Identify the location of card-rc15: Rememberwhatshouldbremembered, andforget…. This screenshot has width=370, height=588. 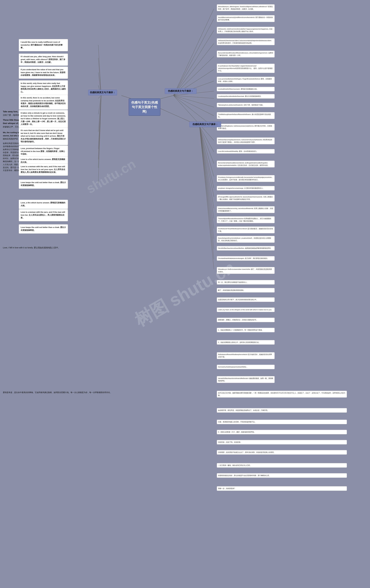
(246, 164).